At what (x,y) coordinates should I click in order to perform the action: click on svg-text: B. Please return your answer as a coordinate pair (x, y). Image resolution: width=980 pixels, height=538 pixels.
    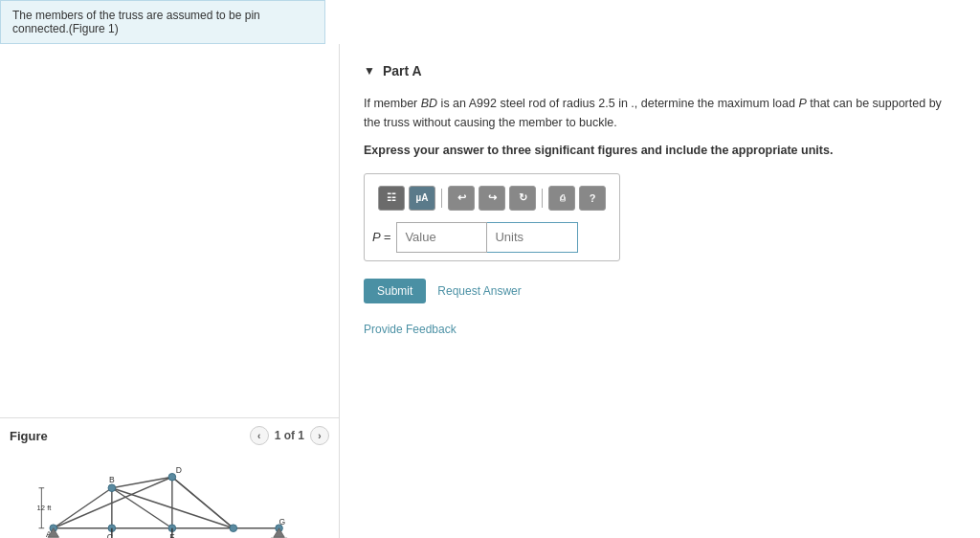
    Looking at the image, I should click on (112, 480).